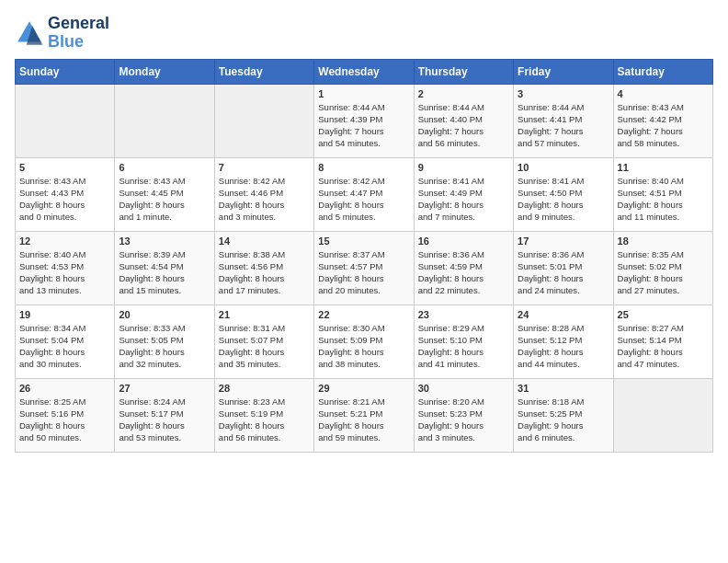 This screenshot has width=728, height=563. What do you see at coordinates (164, 199) in the screenshot?
I see `day-info: Sunrise: 8:43 AM Sunset: 4:45 PM Dayligh…` at bounding box center [164, 199].